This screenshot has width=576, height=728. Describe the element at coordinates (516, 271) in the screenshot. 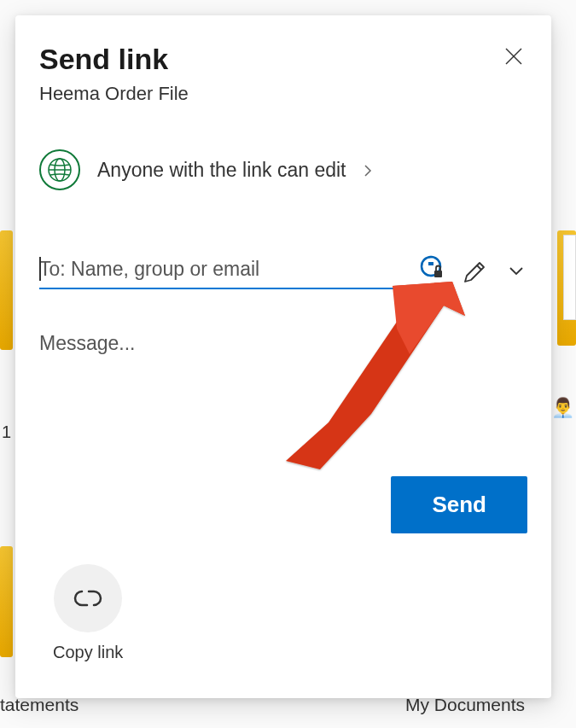

I see `chevron-down-icon` at that location.